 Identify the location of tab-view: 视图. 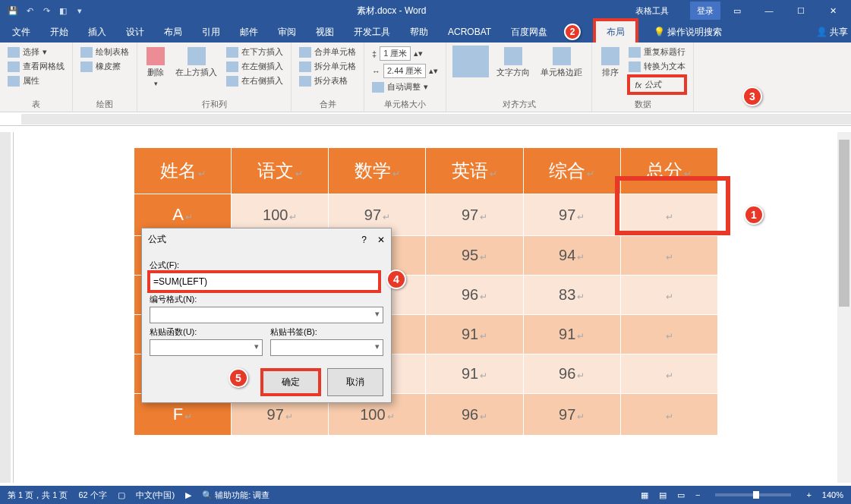
(325, 32).